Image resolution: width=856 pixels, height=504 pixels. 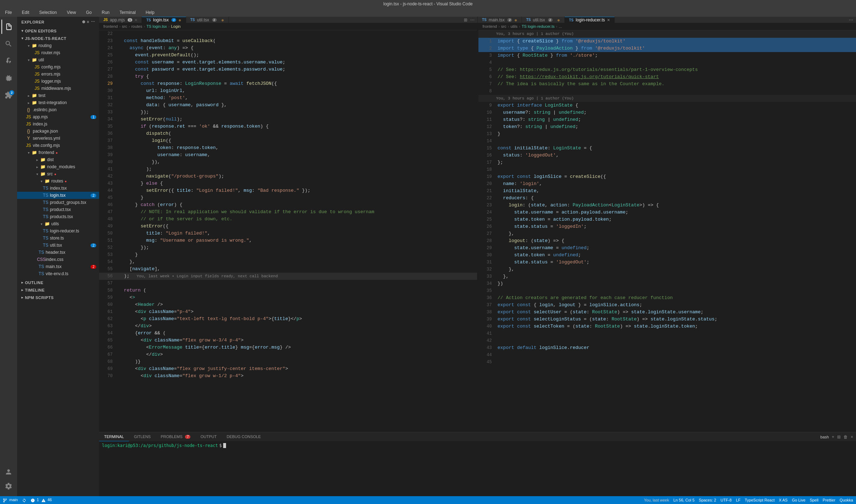 I want to click on breadcrumb-src-right: src, so click(x=504, y=26).